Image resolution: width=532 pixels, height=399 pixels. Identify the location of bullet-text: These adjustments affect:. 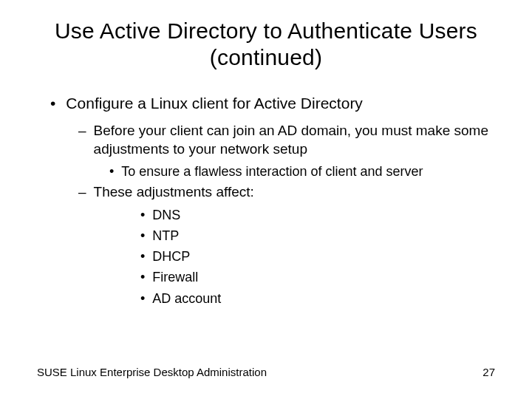
(174, 192).